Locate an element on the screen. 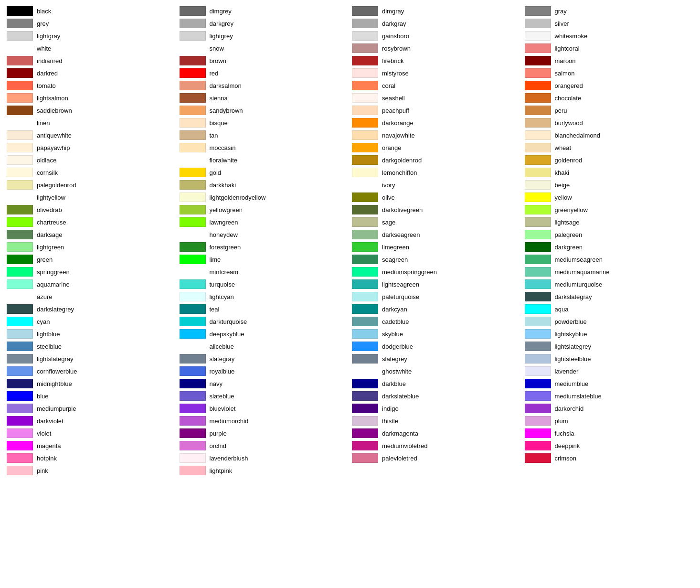  color-name: dimgrey is located at coordinates (221, 11).